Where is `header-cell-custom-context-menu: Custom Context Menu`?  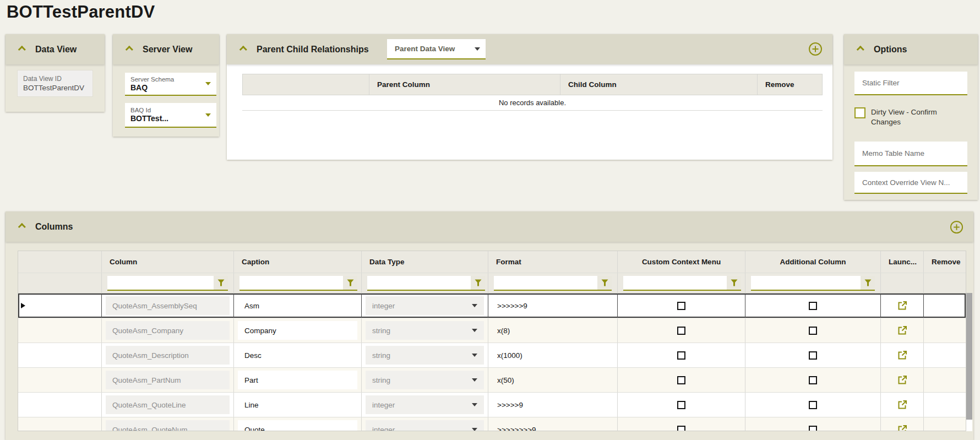 header-cell-custom-context-menu: Custom Context Menu is located at coordinates (682, 262).